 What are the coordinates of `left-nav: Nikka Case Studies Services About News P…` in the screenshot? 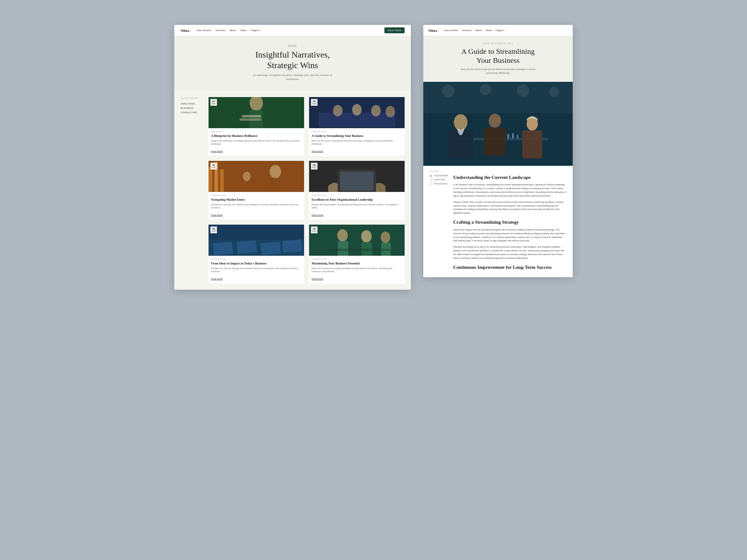 It's located at (292, 30).